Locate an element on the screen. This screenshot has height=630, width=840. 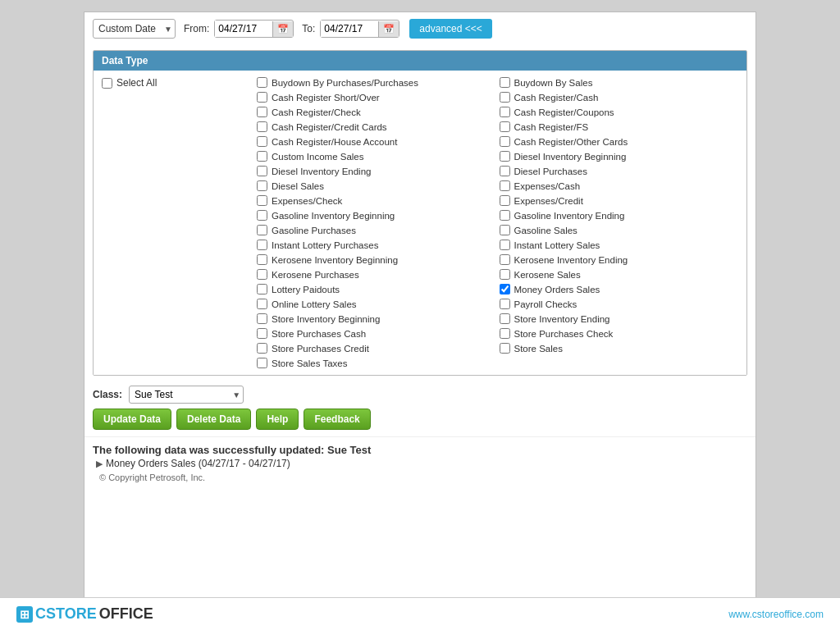
to-date-wrapper: 📅 is located at coordinates (359, 29).